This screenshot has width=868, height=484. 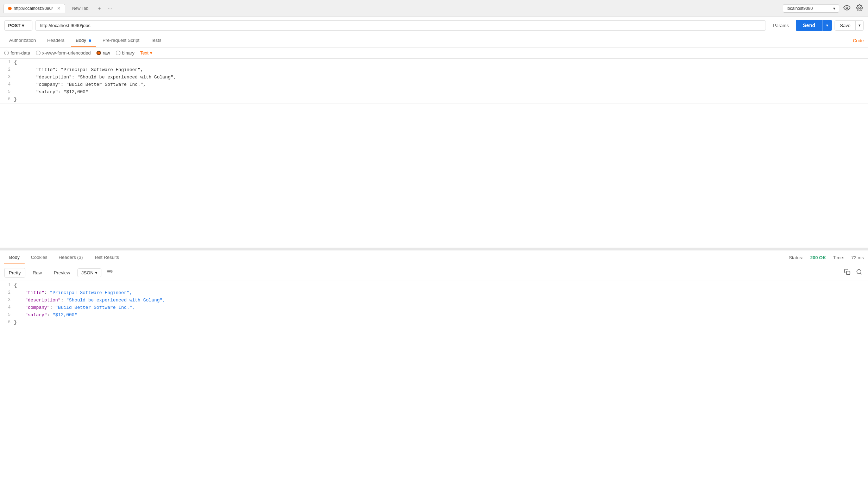 What do you see at coordinates (89, 273) in the screenshot?
I see `json-format-selector: JSON ▾` at bounding box center [89, 273].